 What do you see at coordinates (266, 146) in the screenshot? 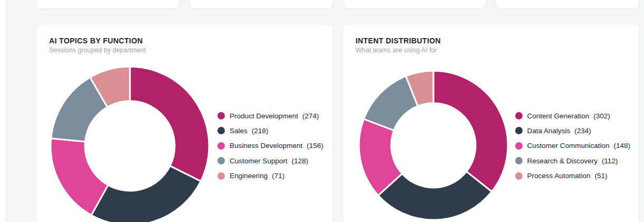
I see `legend-label: Business Development` at bounding box center [266, 146].